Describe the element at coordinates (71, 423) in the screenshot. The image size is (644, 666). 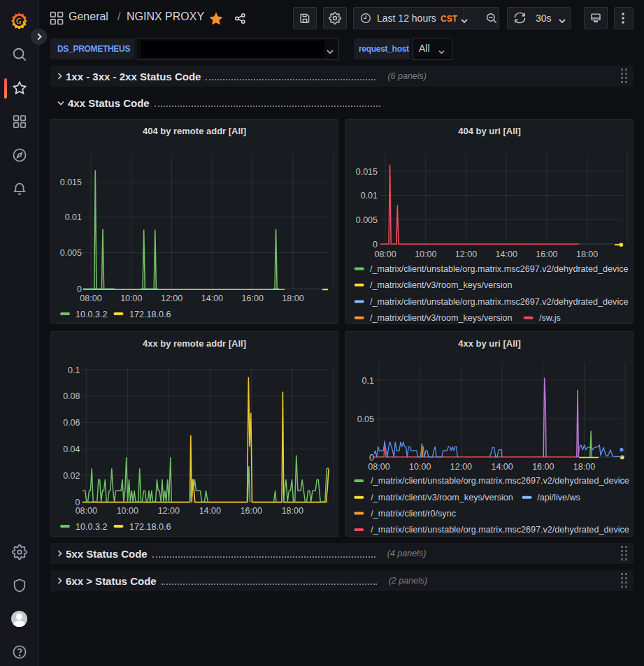
I see `svg-text: 0.06` at that location.